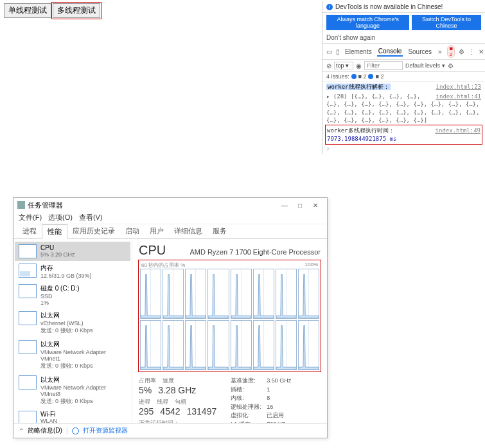 This screenshot has width=485, height=448. I want to click on live-expression-icon: ◉, so click(358, 66).